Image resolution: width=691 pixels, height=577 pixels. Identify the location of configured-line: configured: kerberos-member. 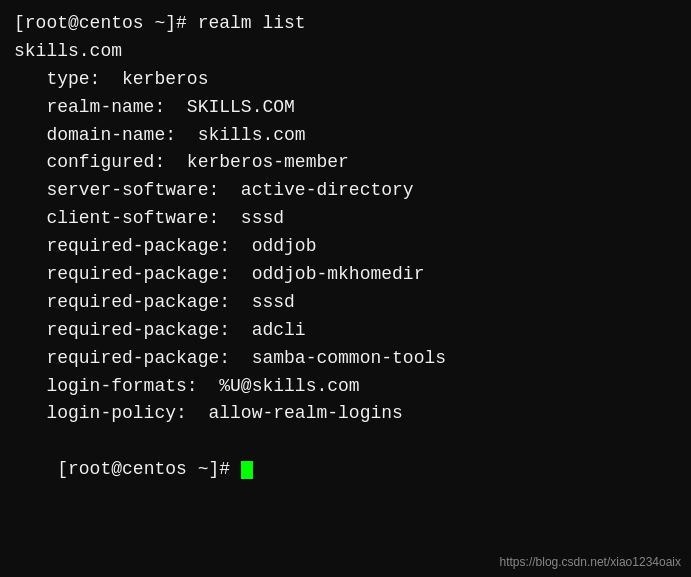
(346, 163).